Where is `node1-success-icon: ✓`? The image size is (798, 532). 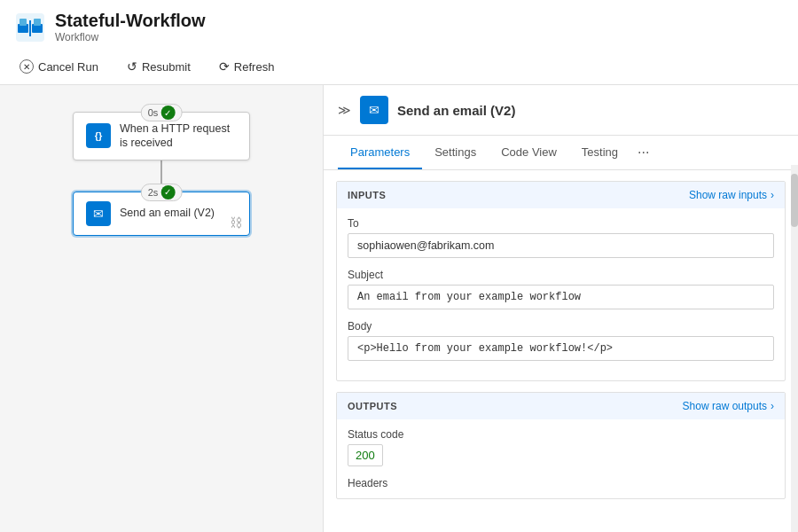
node1-success-icon: ✓ is located at coordinates (168, 113).